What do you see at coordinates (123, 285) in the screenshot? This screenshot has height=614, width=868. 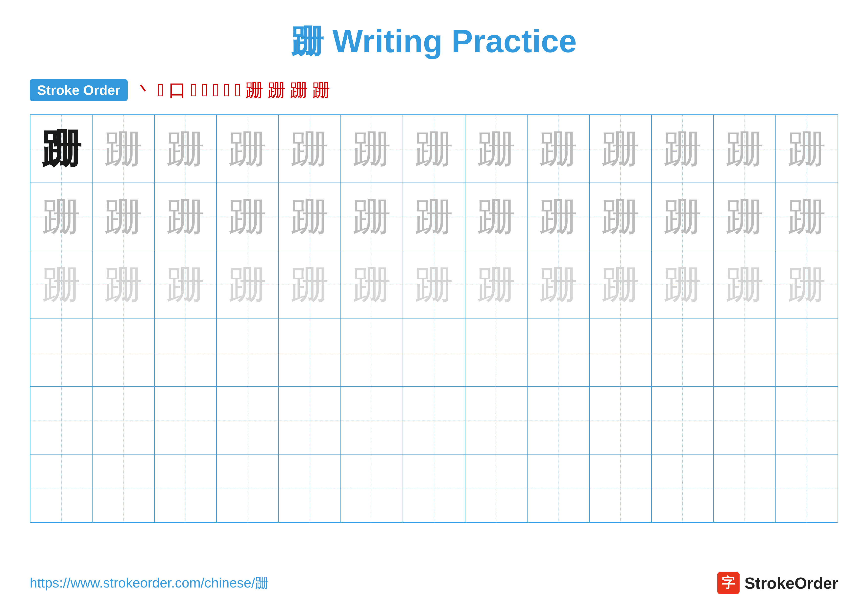 I see `grid-cell-r3c2: 跚` at bounding box center [123, 285].